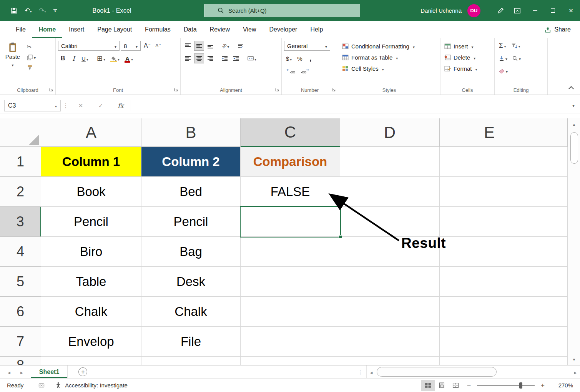 The image size is (580, 392). What do you see at coordinates (455, 385) in the screenshot?
I see `page-break-preview-button` at bounding box center [455, 385].